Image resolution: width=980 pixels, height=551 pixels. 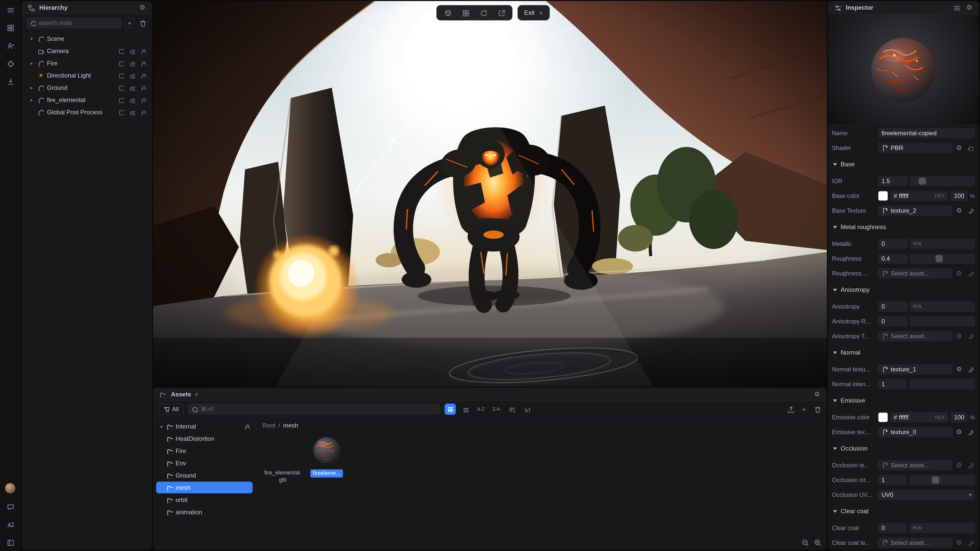 What do you see at coordinates (466, 409) in the screenshot?
I see `list-view-button` at bounding box center [466, 409].